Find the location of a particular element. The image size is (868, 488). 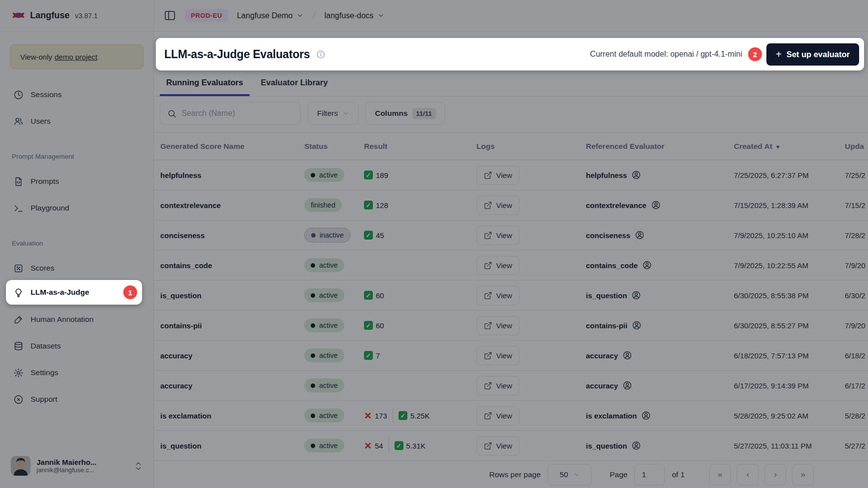

sidebar-item-llm-as-a-judge: LLM-as-a-Judge 1 is located at coordinates (74, 292).